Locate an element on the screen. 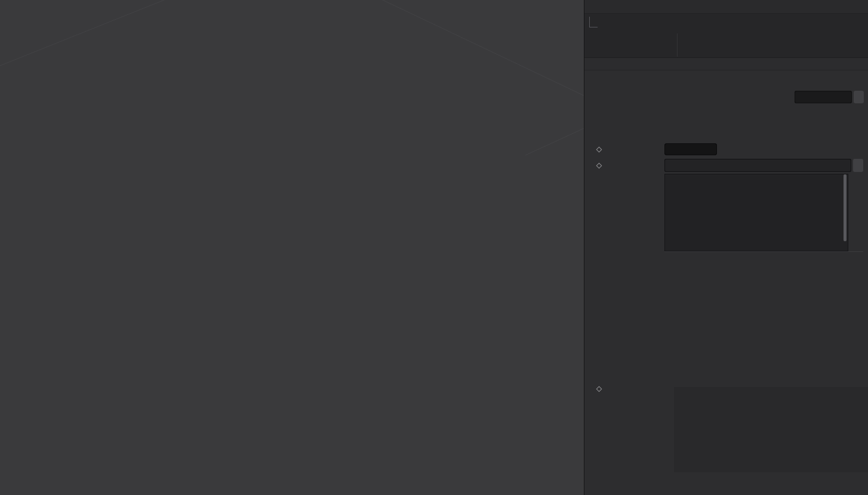 The height and width of the screenshot is (495, 868). preset-select is located at coordinates (823, 97).